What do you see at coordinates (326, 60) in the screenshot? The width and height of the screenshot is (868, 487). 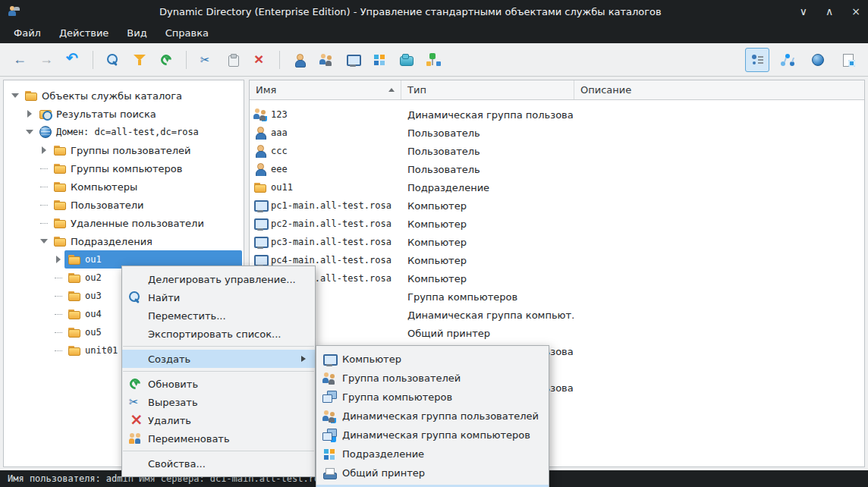 I see `add-user-group-button` at bounding box center [326, 60].